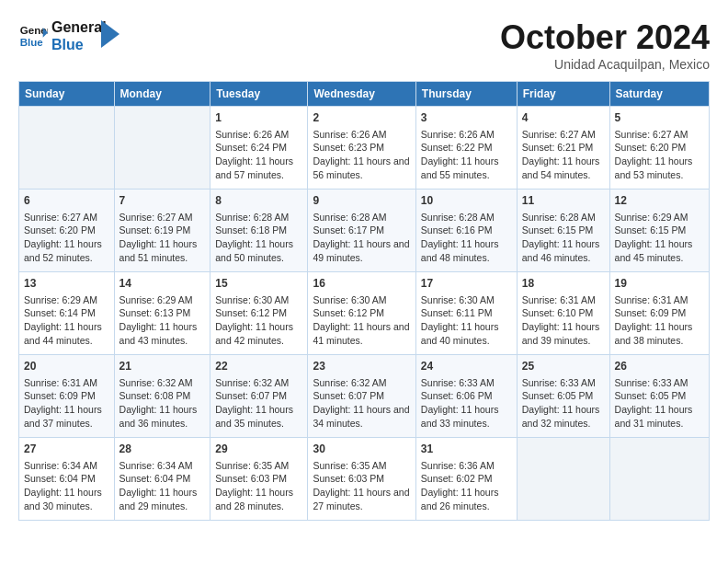 The height and width of the screenshot is (563, 728). Describe the element at coordinates (259, 94) in the screenshot. I see `weekday-header-tuesday: Tuesday` at that location.